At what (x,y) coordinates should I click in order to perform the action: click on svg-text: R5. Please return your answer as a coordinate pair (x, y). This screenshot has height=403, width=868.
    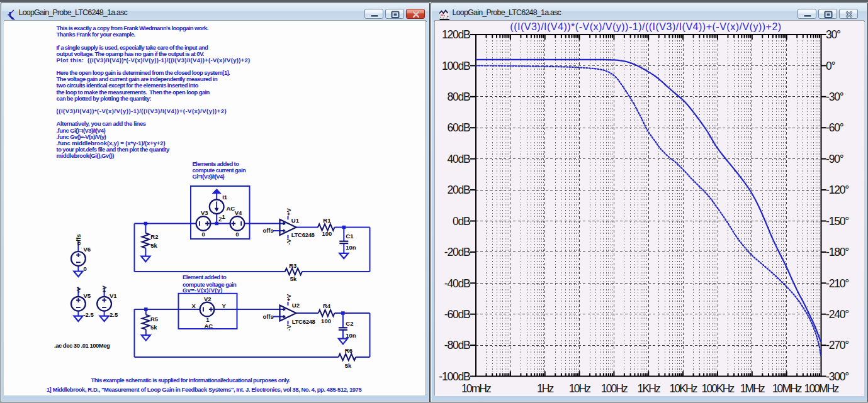
    Looking at the image, I should click on (155, 318).